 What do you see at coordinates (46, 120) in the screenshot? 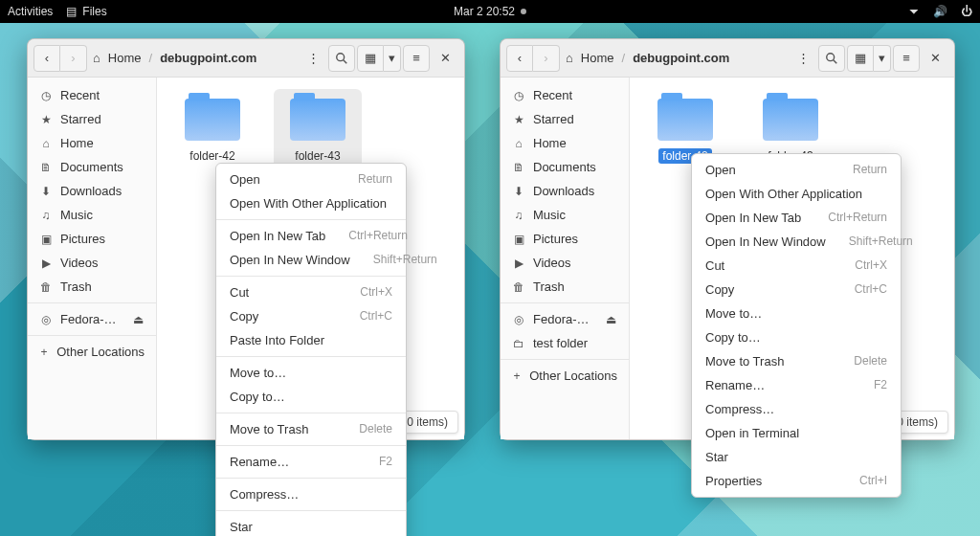
I see `star-icon: ★` at bounding box center [46, 120].